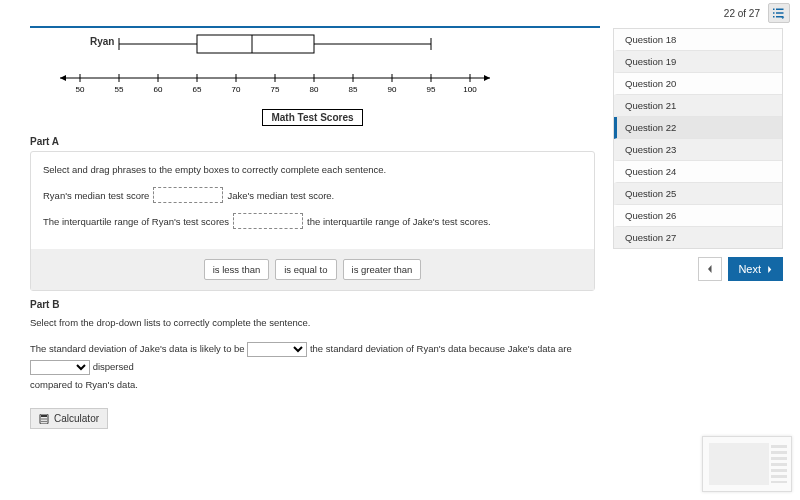  Describe the element at coordinates (312, 68) in the screenshot. I see `boxplot-chart: Ryan 50 55 60 65 70 75 80 85` at that location.